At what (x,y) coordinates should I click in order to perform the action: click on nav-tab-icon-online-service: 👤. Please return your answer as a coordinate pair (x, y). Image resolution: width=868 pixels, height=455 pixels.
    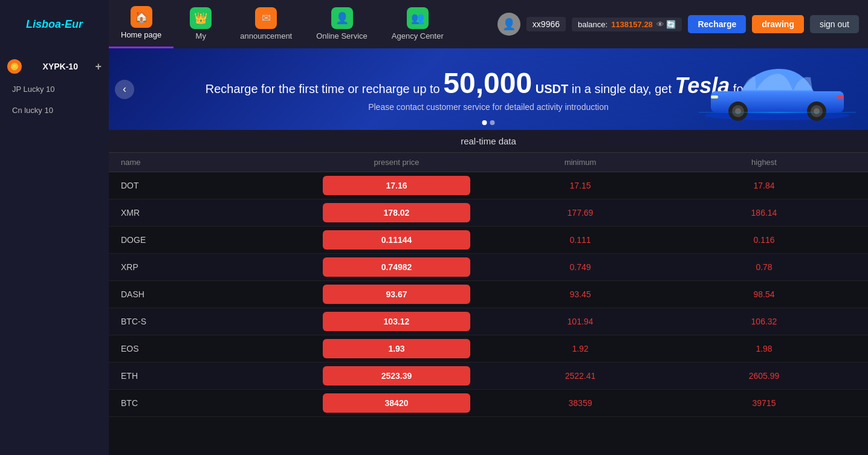
    Looking at the image, I should click on (342, 18).